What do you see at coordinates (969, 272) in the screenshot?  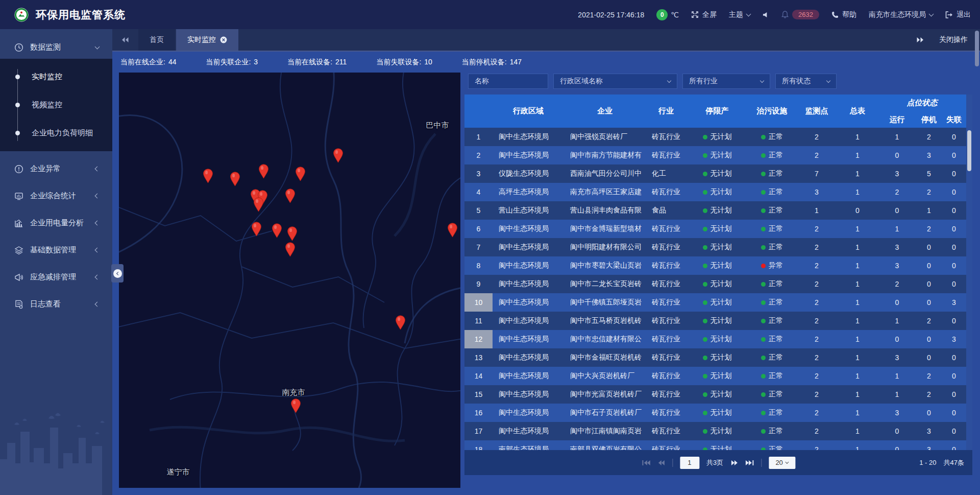 I see `table-scrollbar` at bounding box center [969, 272].